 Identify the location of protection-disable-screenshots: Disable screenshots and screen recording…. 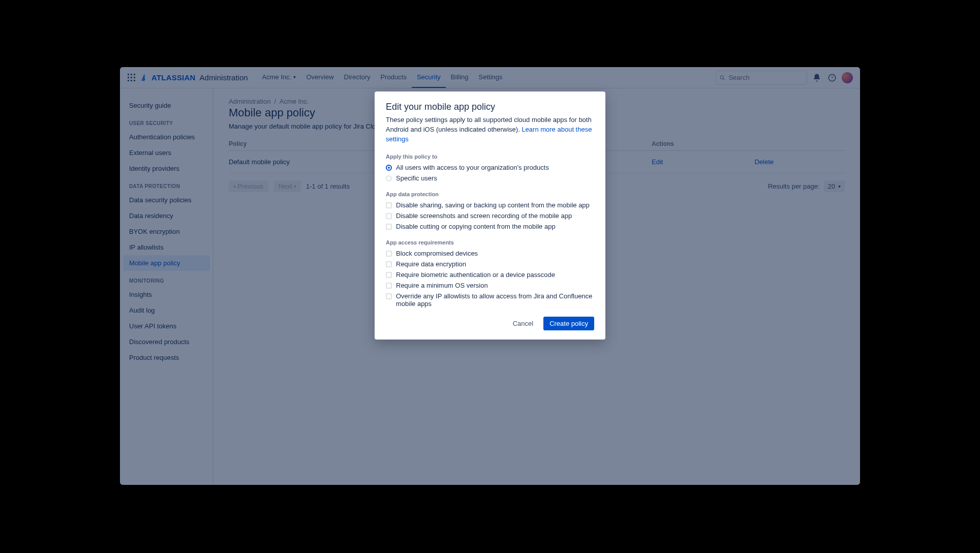
(490, 216).